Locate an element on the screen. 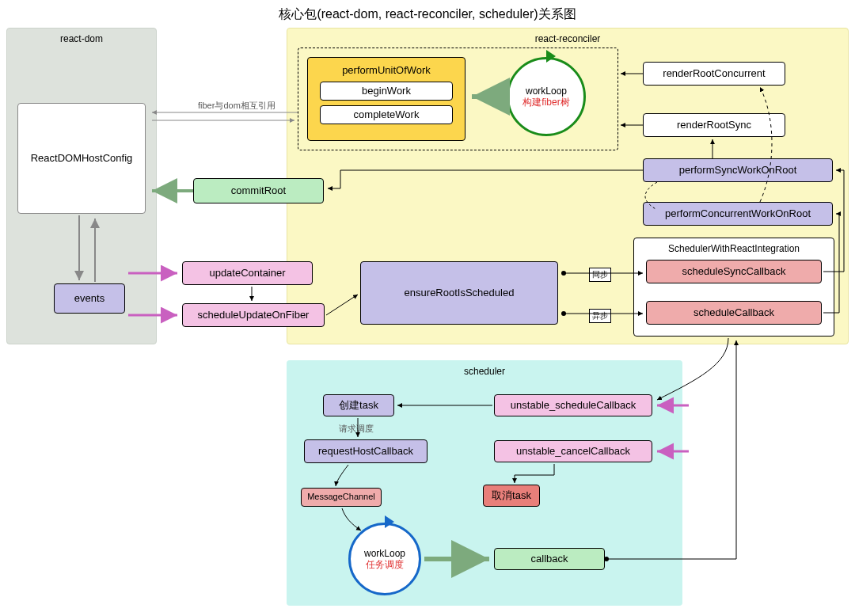  node-schedule-update-on-fiber: scheduleUpdateOnFiber is located at coordinates (253, 315).